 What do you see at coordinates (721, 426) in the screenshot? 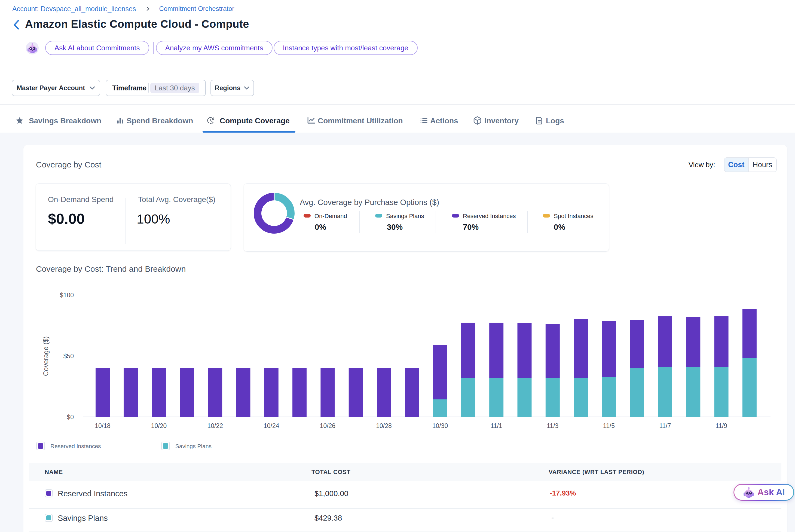
I see `svg-text: 11/9` at bounding box center [721, 426].